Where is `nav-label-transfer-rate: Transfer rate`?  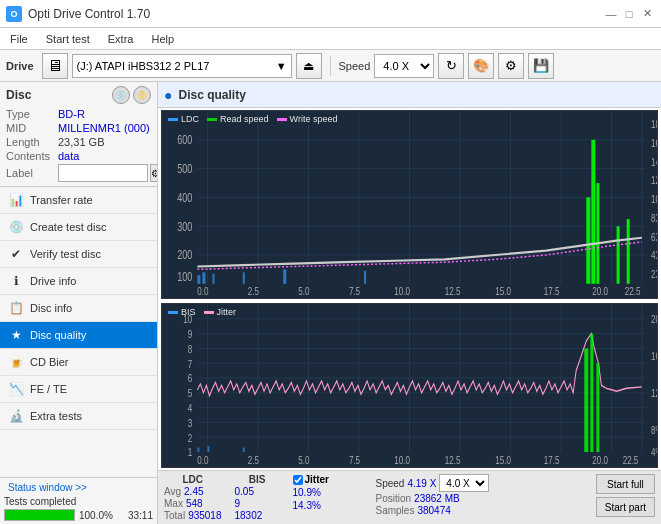
nav-label-transfer-rate: Transfer rate is located at coordinates (62, 200).